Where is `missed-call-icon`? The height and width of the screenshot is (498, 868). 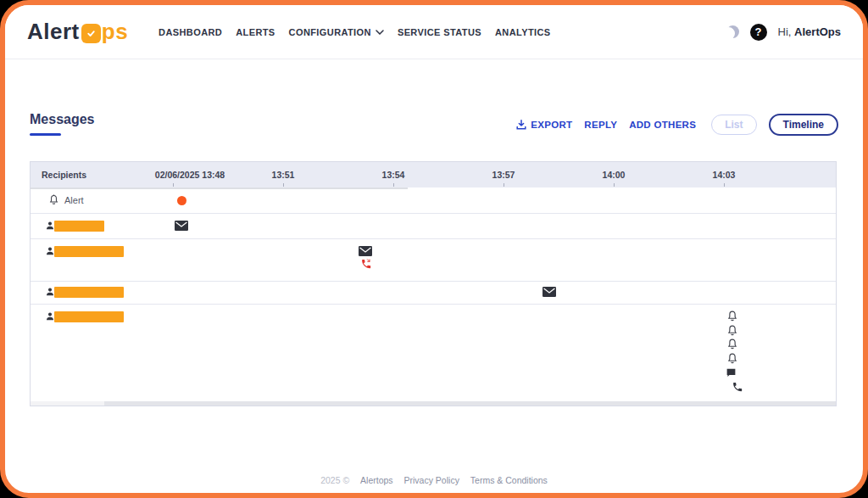
missed-call-icon is located at coordinates (366, 264).